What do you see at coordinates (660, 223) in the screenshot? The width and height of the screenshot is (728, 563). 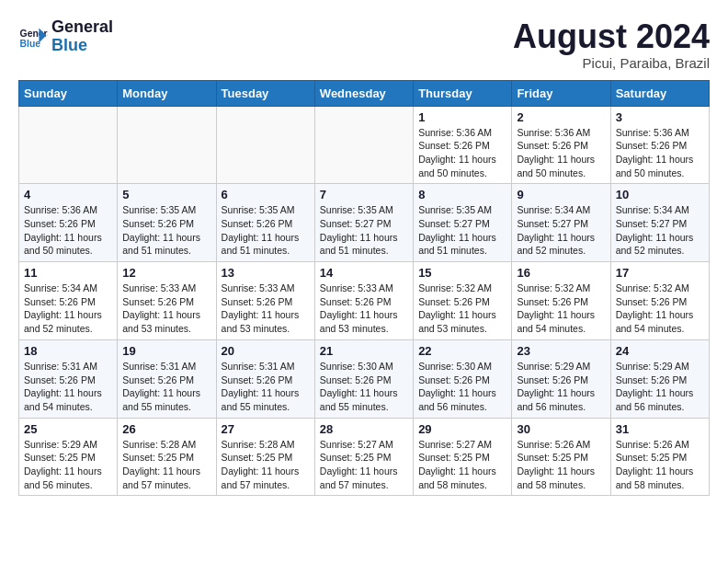 I see `calendar-cell: 10Sunrise: 5:34 AMSunset: 5:27 PMDayligh…` at bounding box center [660, 223].